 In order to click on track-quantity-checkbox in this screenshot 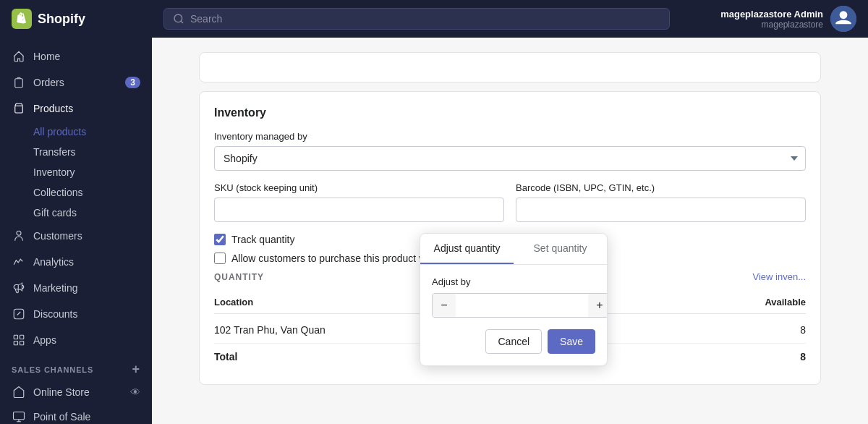, I will do `click(220, 239)`.